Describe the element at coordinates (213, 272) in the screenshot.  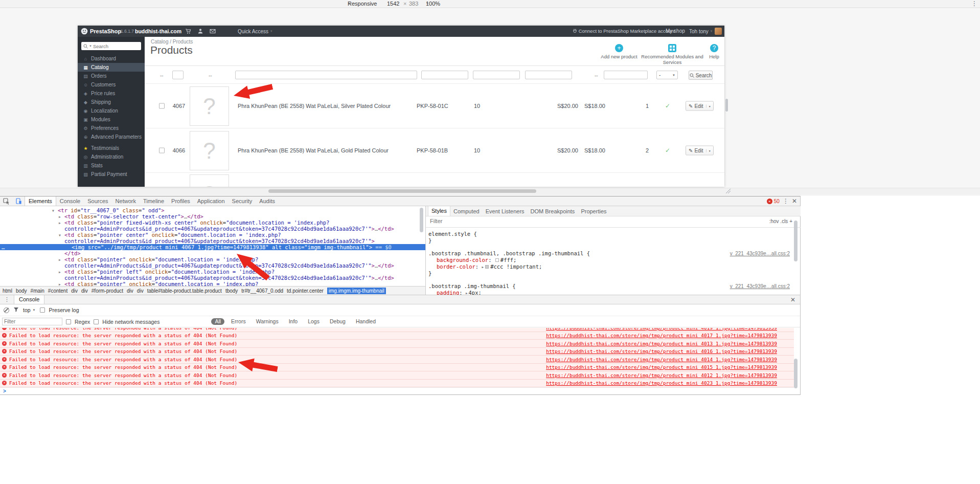
I see `elements-tree-line: ▶<td class="pointer left" onclick="docum…` at that location.